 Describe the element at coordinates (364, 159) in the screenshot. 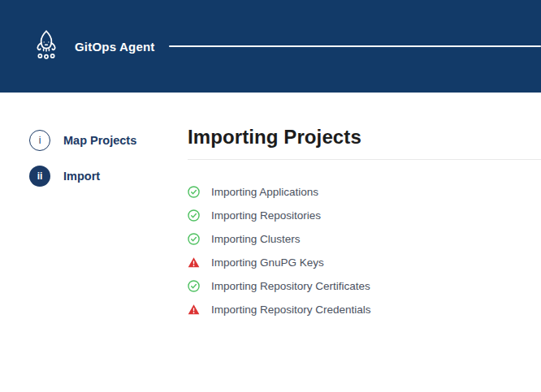

I see `title-divider` at that location.